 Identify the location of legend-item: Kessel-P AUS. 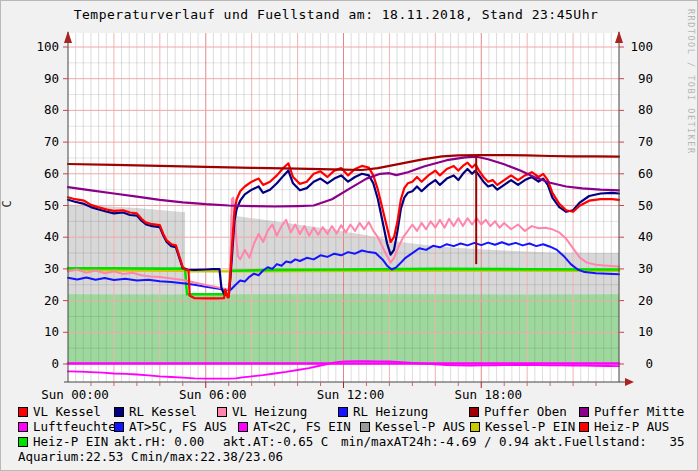
(412, 426).